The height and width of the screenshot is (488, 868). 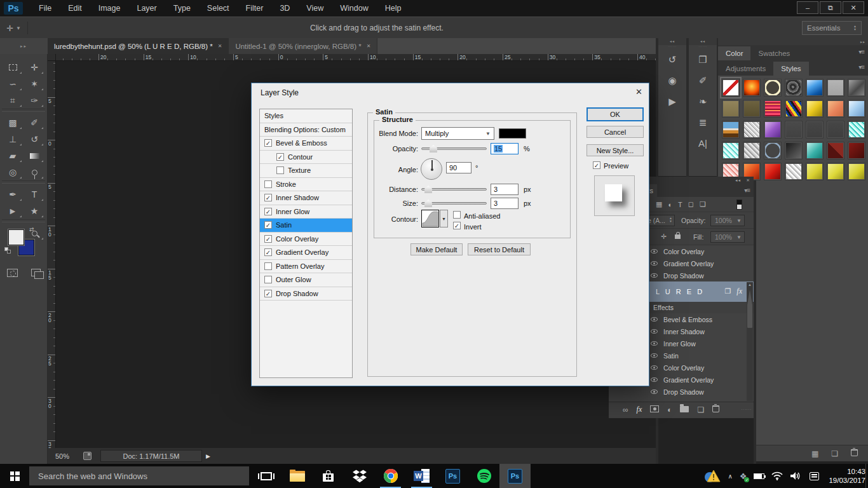 I want to click on action-center-icon, so click(x=815, y=477).